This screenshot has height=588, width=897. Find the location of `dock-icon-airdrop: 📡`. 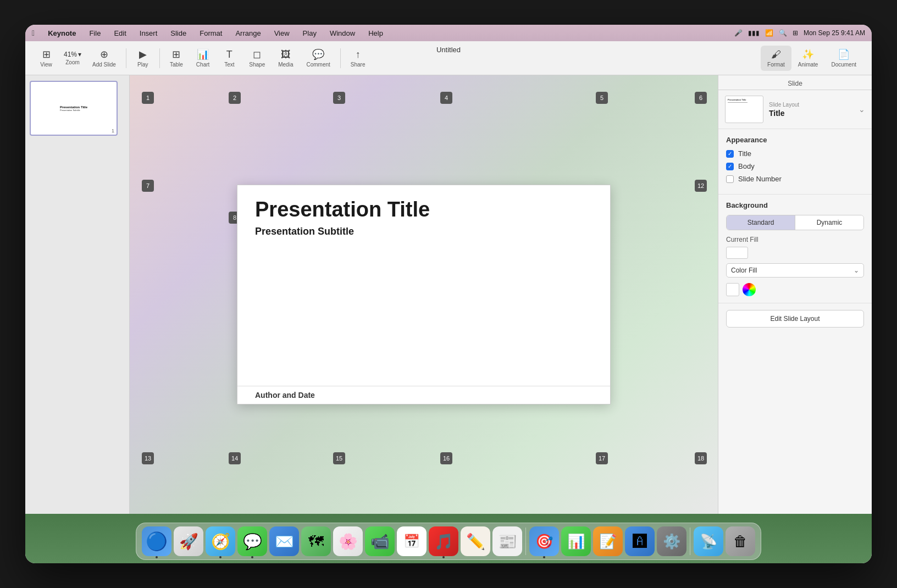

dock-icon-airdrop: 📡 is located at coordinates (708, 541).